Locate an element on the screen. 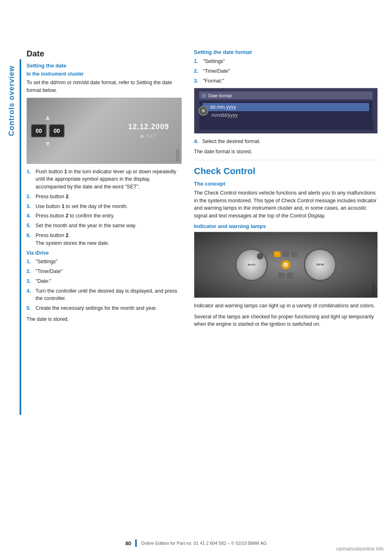 The height and width of the screenshot is (555, 392). setting-date-title: Setting the date is located at coordinates (104, 65).